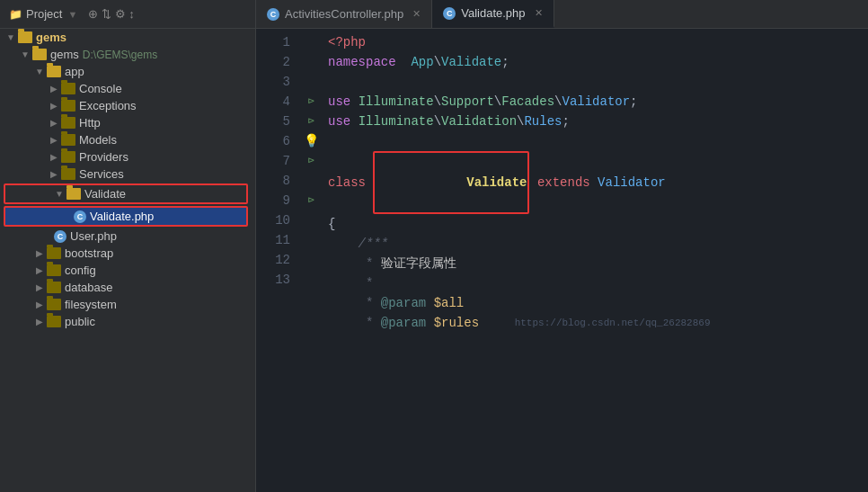  What do you see at coordinates (598, 224) in the screenshot?
I see `code-line-8: {` at bounding box center [598, 224].